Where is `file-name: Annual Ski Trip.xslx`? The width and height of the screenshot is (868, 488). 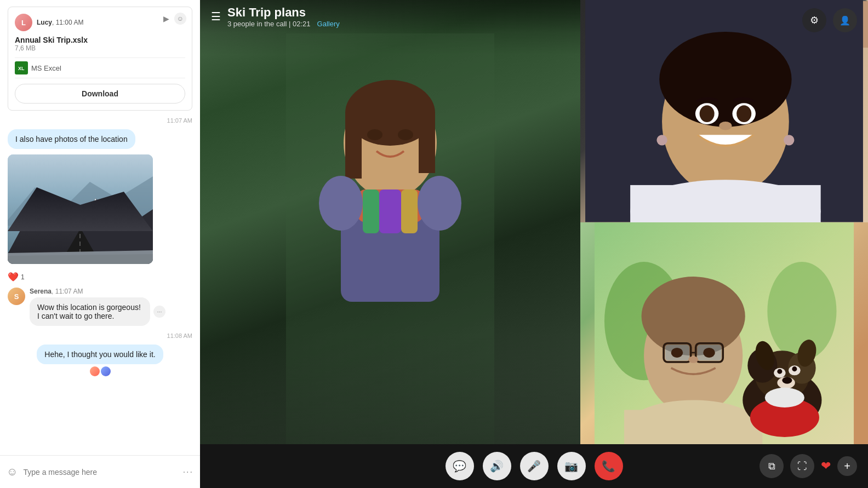
file-name: Annual Ski Trip.xslx is located at coordinates (100, 40).